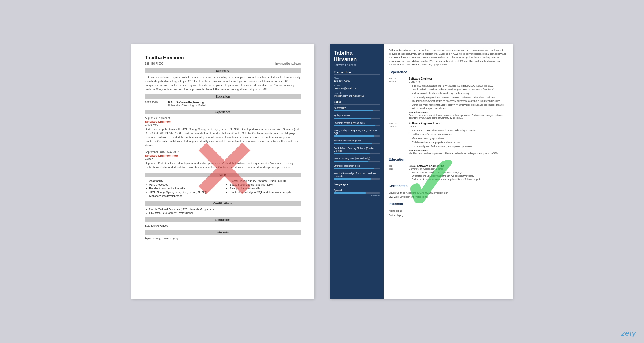  I want to click on main-content: Enthusiastic software engineer with 4+ y…, so click(448, 172).